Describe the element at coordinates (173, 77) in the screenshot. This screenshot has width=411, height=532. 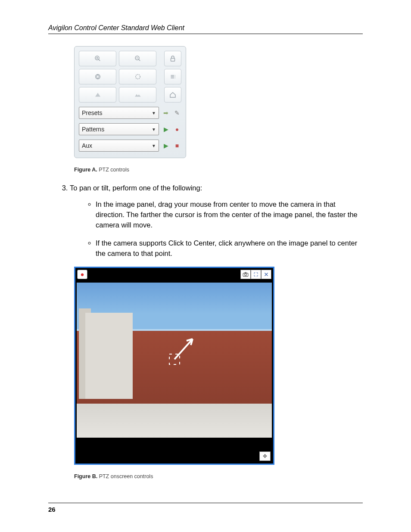
I see `menu-button` at that location.